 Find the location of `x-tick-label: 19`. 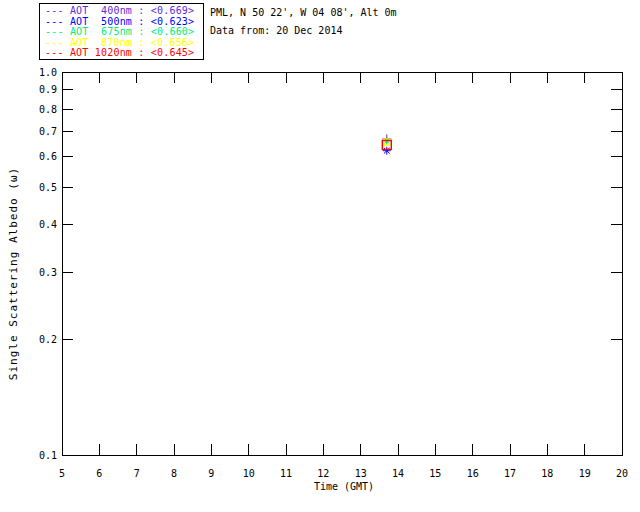

x-tick-label: 19 is located at coordinates (585, 474).